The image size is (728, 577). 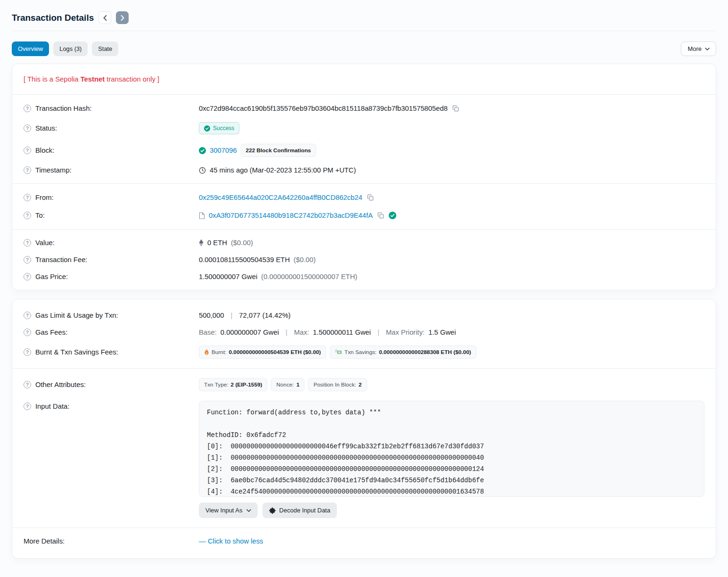 I want to click on base-fee-label: Base:, so click(x=208, y=332).